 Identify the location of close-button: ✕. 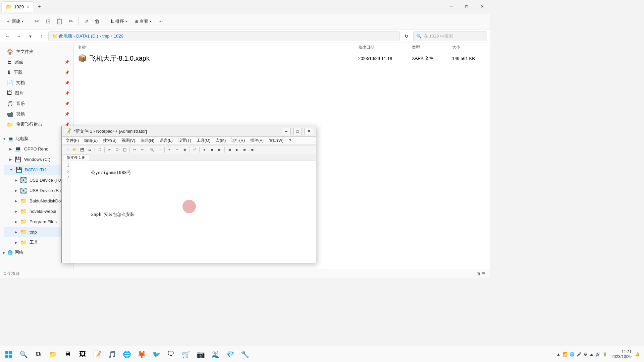
(482, 7).